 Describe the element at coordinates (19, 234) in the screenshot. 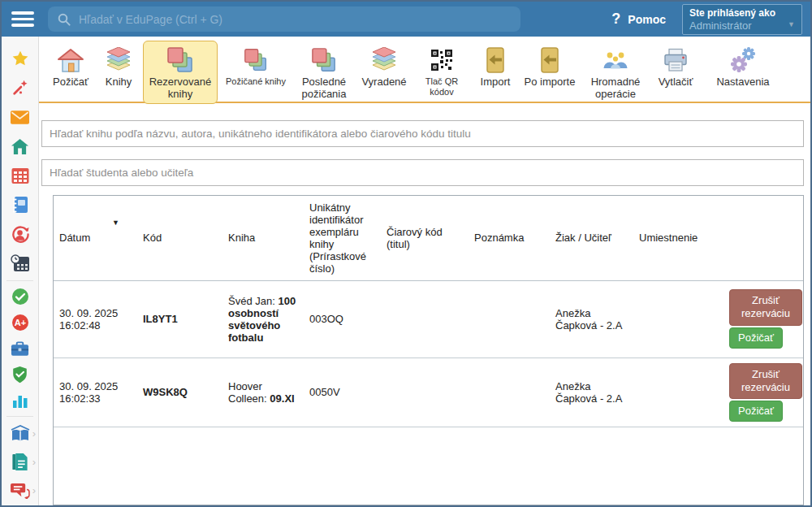

I see `person-refresh-icon` at that location.